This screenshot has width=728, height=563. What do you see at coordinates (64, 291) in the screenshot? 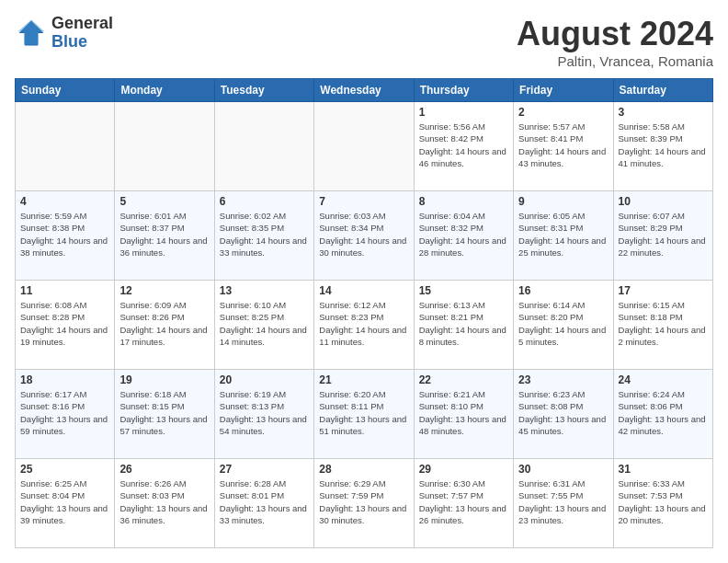
I see `day-number: 11` at bounding box center [64, 291].